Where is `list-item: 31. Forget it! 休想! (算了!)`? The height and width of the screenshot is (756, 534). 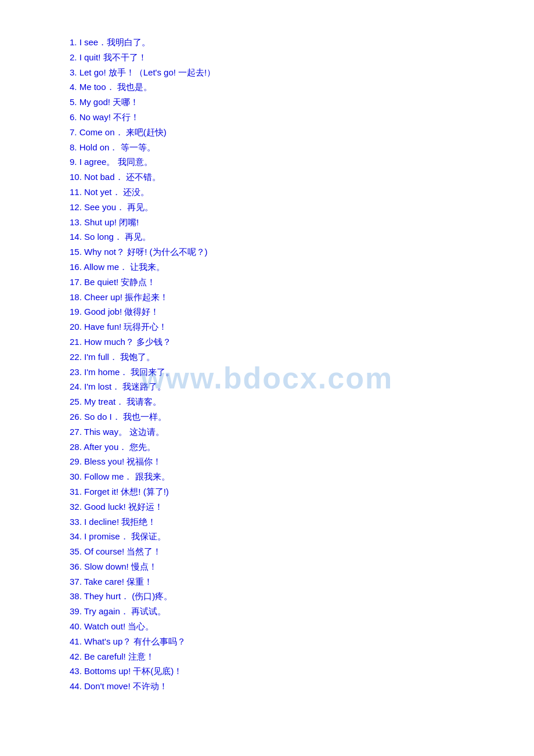
list-item: 31. Forget it! 休想! (算了!) is located at coordinates (279, 492).